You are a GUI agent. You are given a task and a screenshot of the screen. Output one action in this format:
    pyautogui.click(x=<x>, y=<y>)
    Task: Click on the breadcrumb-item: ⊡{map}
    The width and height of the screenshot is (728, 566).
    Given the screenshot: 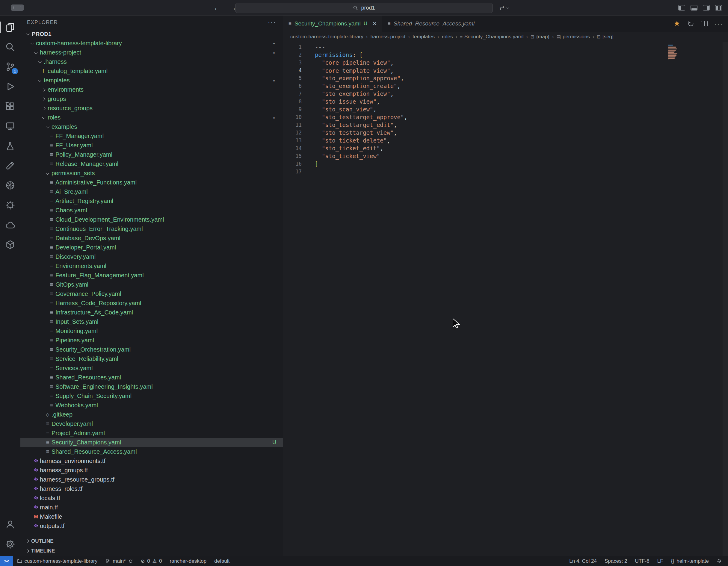 What is the action you would take?
    pyautogui.click(x=540, y=37)
    